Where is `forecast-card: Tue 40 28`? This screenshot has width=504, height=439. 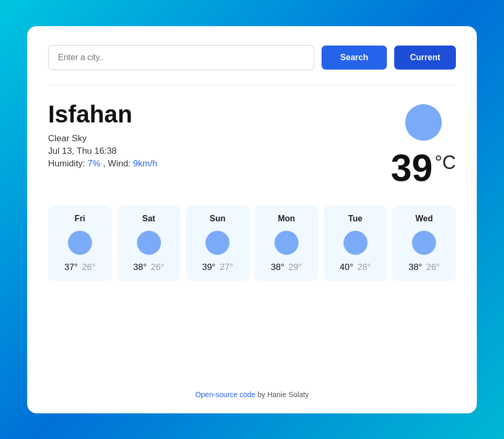
forecast-card: Tue 40 28 is located at coordinates (356, 243).